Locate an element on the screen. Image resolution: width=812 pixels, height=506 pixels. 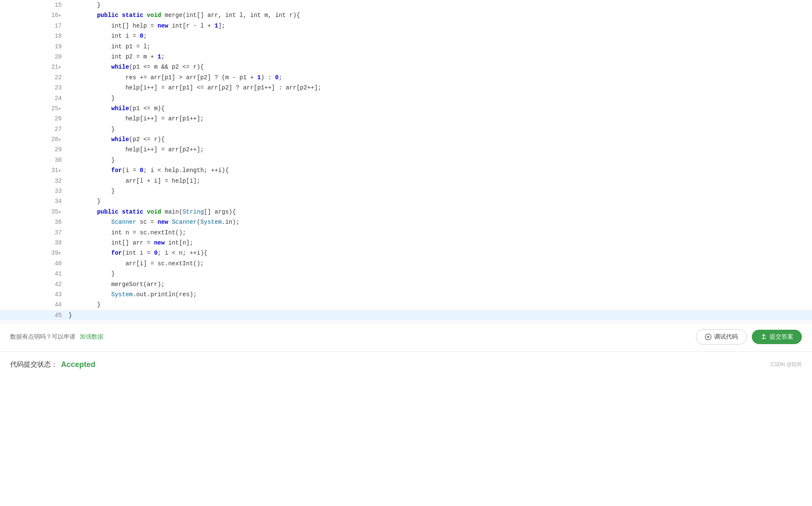
line-content: int i = 0; is located at coordinates (440, 36).